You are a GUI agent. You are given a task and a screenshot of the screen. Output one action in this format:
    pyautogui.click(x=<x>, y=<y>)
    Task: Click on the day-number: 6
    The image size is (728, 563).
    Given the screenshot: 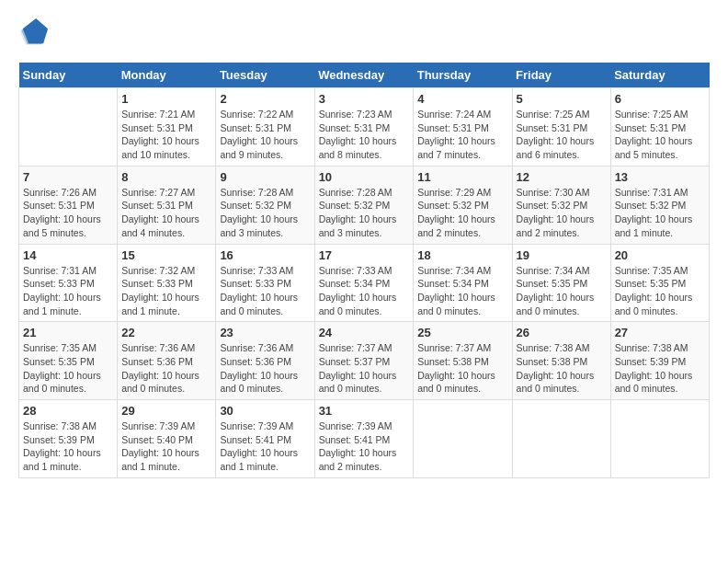 What is the action you would take?
    pyautogui.click(x=660, y=99)
    